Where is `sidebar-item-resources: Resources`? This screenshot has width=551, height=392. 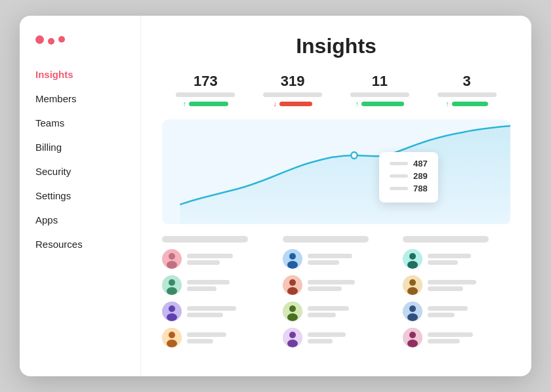 sidebar-item-resources: Resources is located at coordinates (80, 244).